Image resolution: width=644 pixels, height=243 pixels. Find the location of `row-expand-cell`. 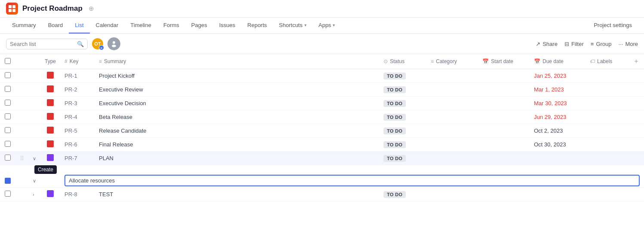

row-expand-cell is located at coordinates (34, 117).